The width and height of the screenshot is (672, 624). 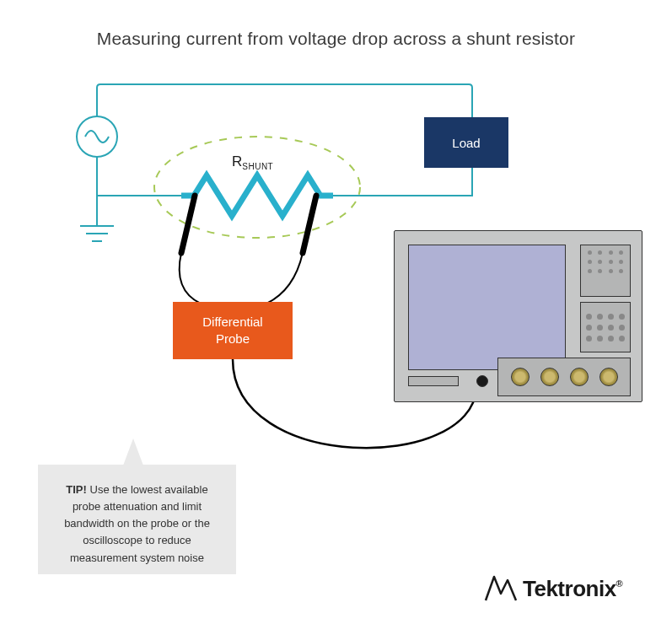 I want to click on brand-name-text: Tektronix, so click(x=570, y=589).